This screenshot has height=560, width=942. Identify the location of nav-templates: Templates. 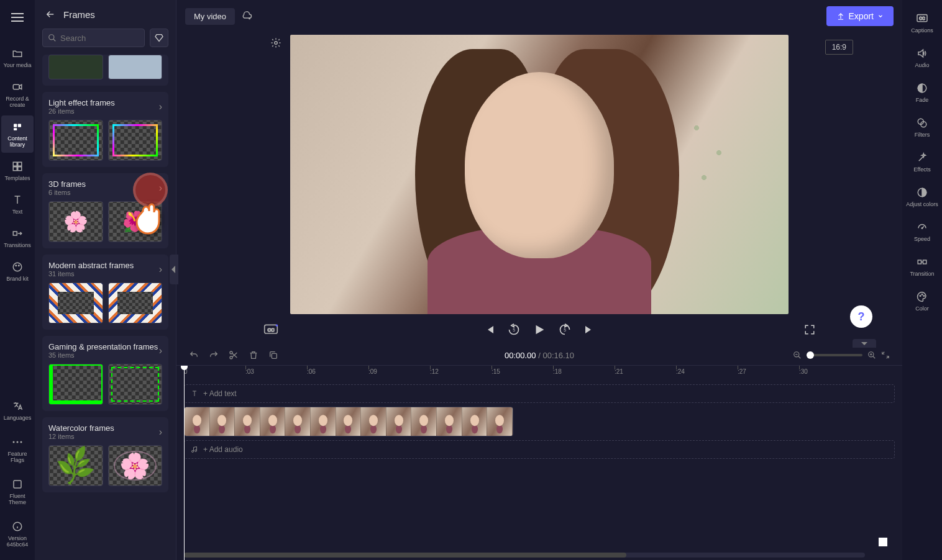
(17, 171).